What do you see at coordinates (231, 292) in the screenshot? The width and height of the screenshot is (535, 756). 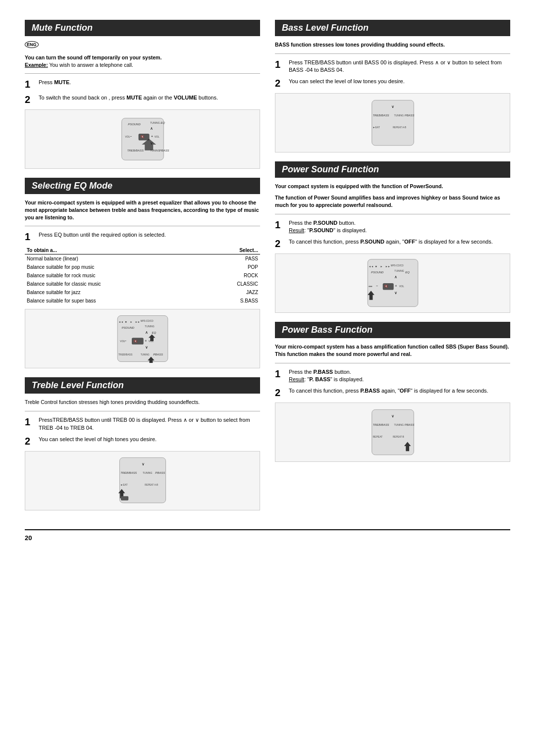 I see `eq-option-value: JAZZ` at bounding box center [231, 292].